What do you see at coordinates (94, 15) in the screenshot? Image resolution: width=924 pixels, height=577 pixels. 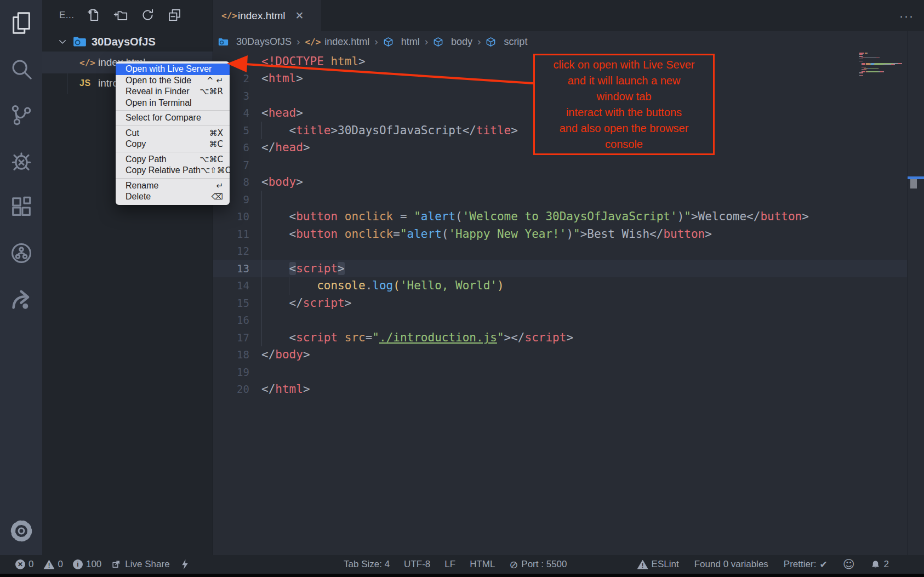 I see `new-file-icon` at bounding box center [94, 15].